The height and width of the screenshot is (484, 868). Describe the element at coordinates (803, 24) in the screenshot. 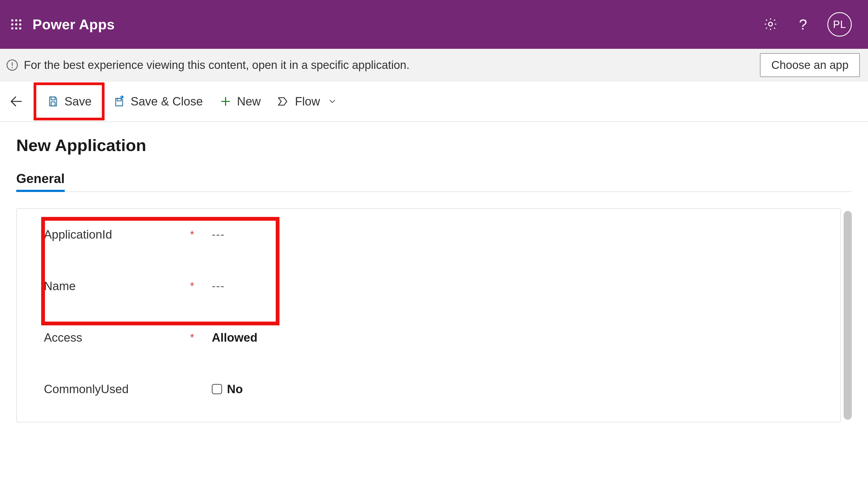

I see `help-button: ?` at that location.